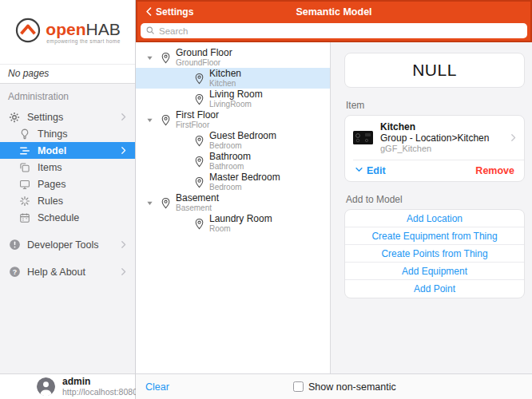  I want to click on add-action-label: Create Equipment from Thing, so click(435, 236).